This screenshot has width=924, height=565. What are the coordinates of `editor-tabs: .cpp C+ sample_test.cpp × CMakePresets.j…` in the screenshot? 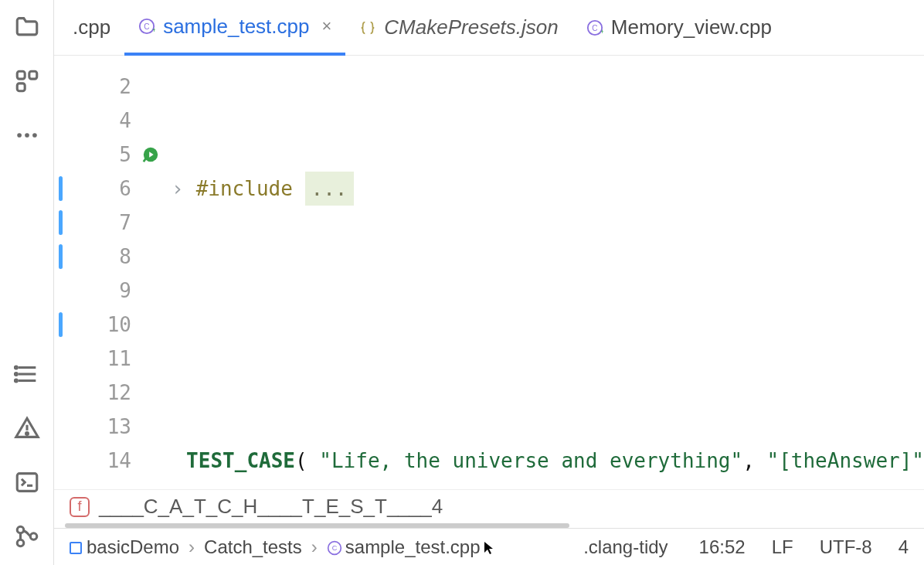 It's located at (489, 28).